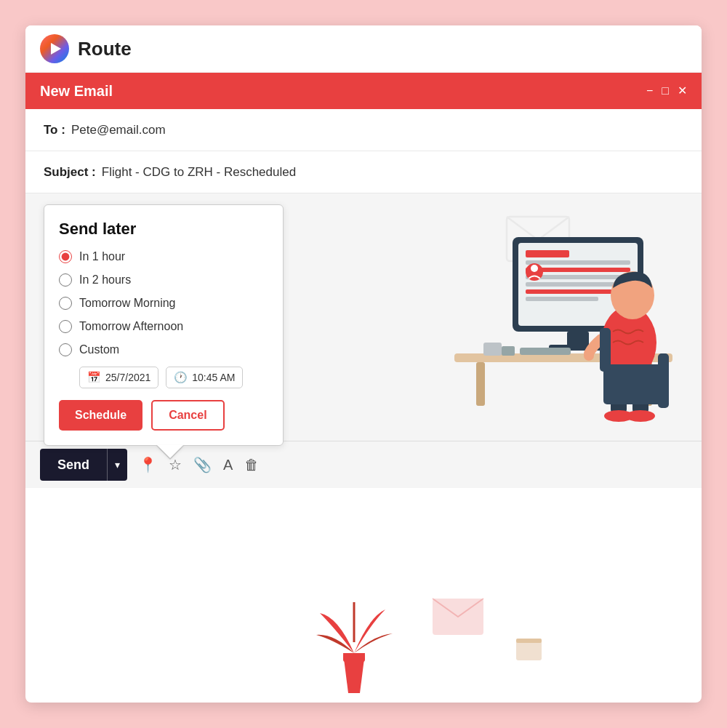  What do you see at coordinates (119, 130) in the screenshot?
I see `to-value: Pete@email.com` at bounding box center [119, 130].